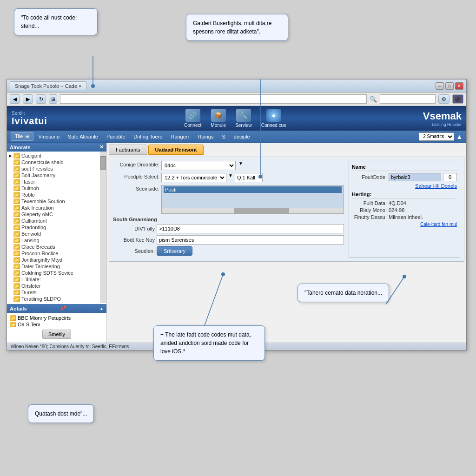  Describe the element at coordinates (101, 309) in the screenshot. I see `expand-icon: ▲` at that location.